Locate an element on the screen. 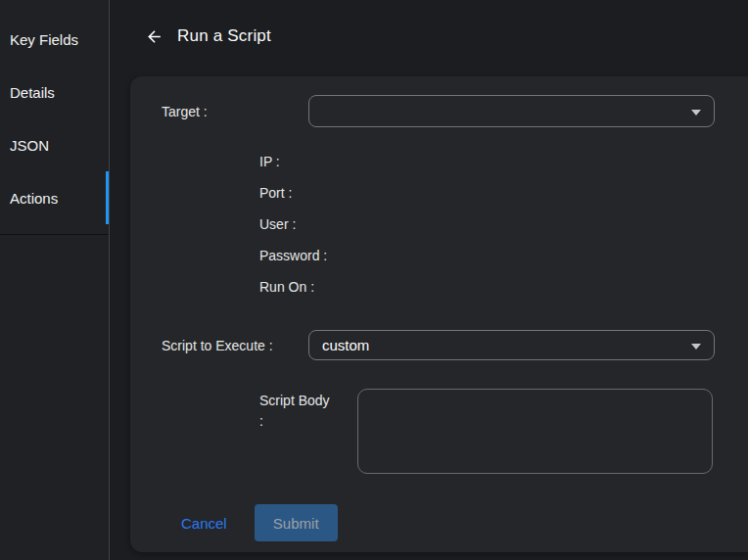 The width and height of the screenshot is (748, 560). arrow-back-icon is located at coordinates (155, 37).